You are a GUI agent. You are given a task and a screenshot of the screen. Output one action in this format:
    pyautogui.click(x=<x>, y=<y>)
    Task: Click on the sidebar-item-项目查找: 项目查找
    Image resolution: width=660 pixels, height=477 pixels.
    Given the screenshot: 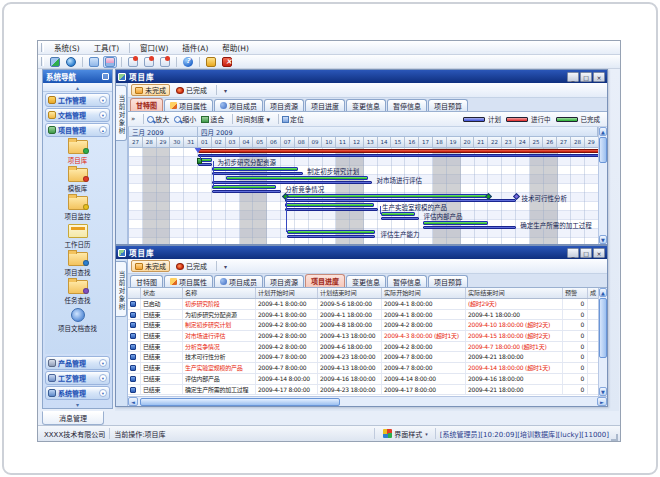 What is the action you would take?
    pyautogui.click(x=78, y=264)
    